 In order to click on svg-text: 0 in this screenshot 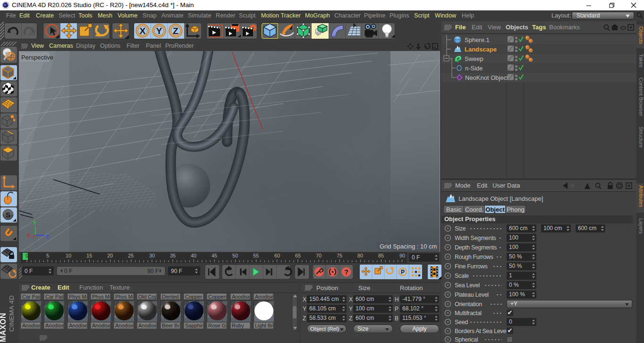, I will do `click(27, 256)`.